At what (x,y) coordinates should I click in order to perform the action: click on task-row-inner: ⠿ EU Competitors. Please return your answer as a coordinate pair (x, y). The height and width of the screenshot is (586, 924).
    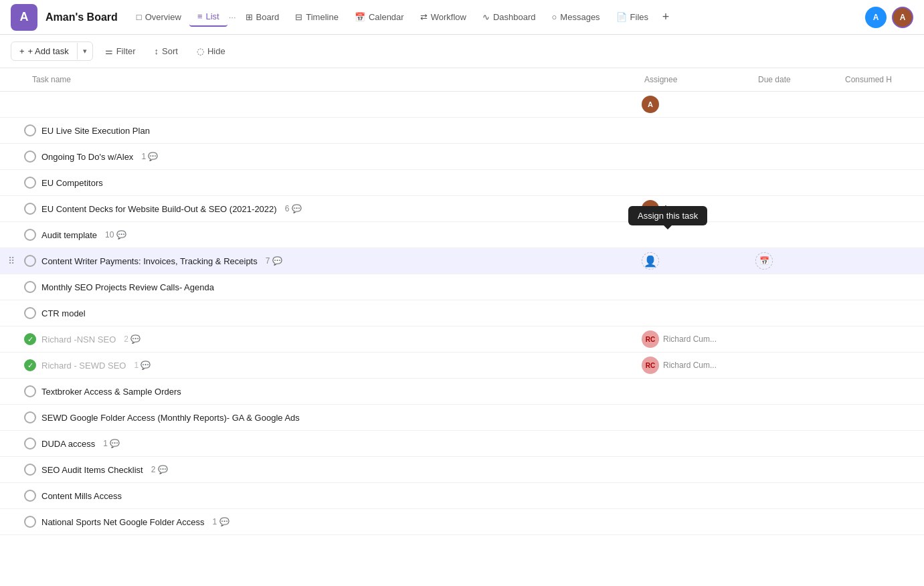
    Looking at the image, I should click on (318, 183).